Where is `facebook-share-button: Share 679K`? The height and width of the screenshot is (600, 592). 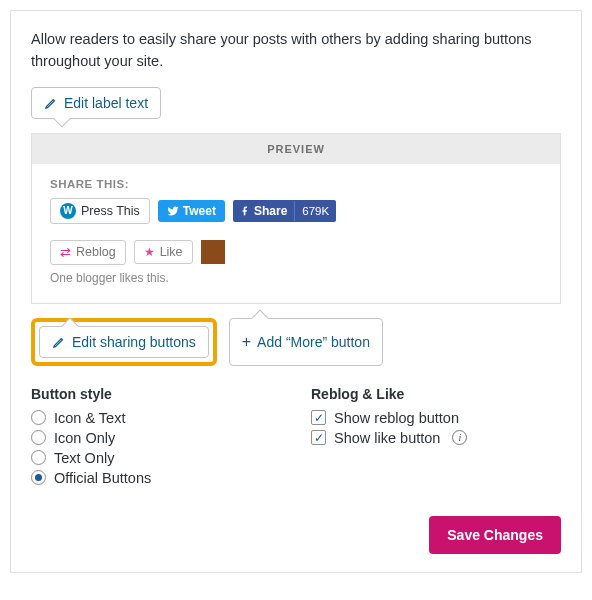
facebook-share-button: Share 679K is located at coordinates (284, 211).